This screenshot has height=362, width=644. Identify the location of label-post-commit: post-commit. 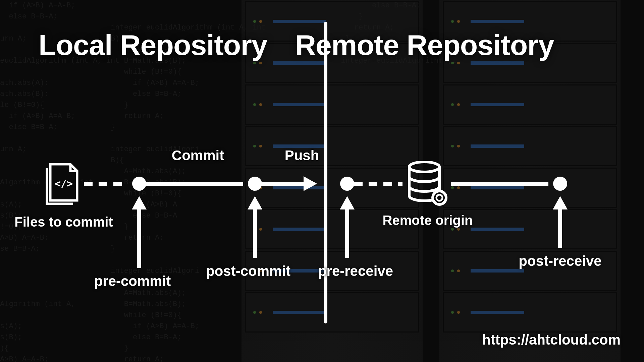
(248, 271).